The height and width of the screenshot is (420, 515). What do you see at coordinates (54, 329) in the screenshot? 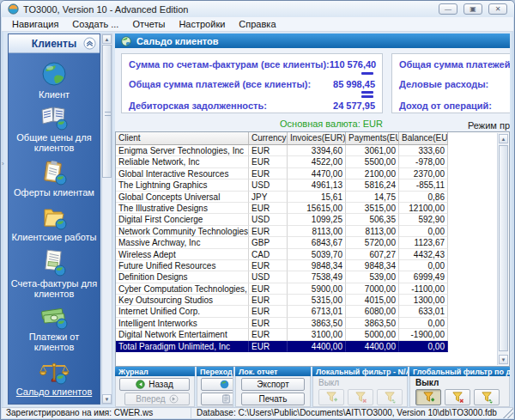
I see `sidebar-item-payments: Платежи от клиентов` at bounding box center [54, 329].